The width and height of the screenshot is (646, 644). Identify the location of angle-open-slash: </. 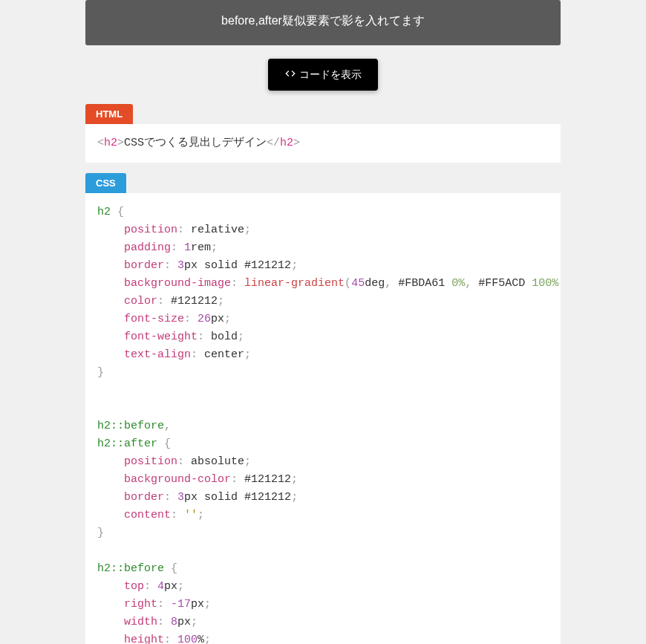
(273, 143).